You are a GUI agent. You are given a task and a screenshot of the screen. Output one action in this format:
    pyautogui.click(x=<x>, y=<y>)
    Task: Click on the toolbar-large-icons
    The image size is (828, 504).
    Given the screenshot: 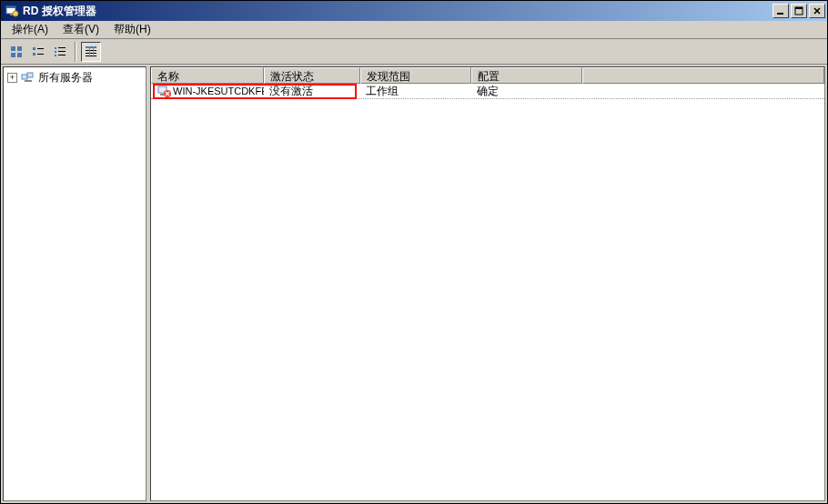 What is the action you would take?
    pyautogui.click(x=16, y=52)
    